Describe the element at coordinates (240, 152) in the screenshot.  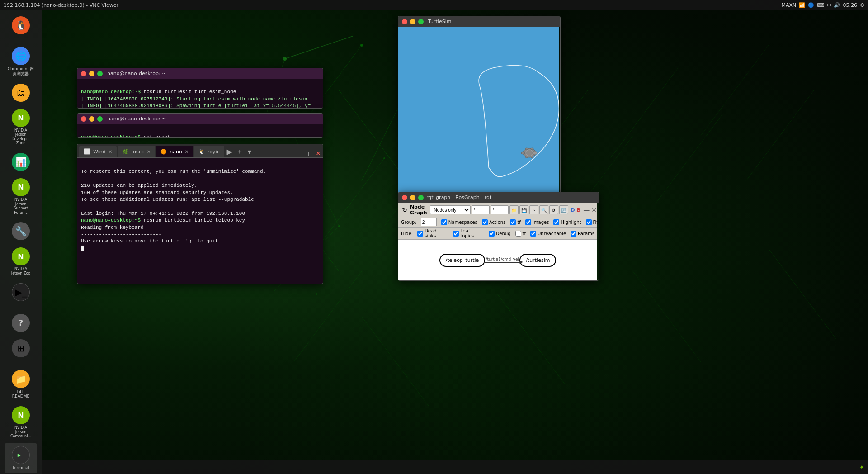
I see `tab-add-btn: ＋` at that location.